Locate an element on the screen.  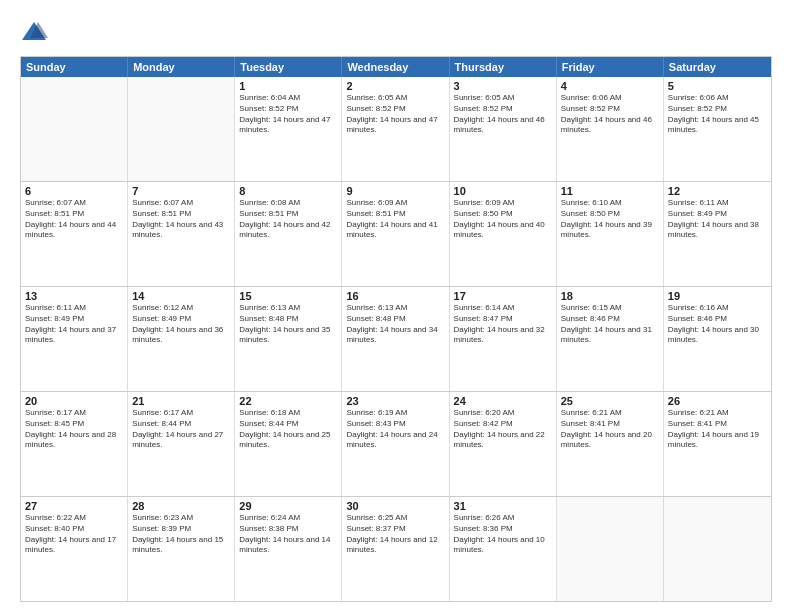
calendar-day-28: 28Sunrise: 6:23 AM Sunset: 8:39 PM Dayli… is located at coordinates (182, 549).